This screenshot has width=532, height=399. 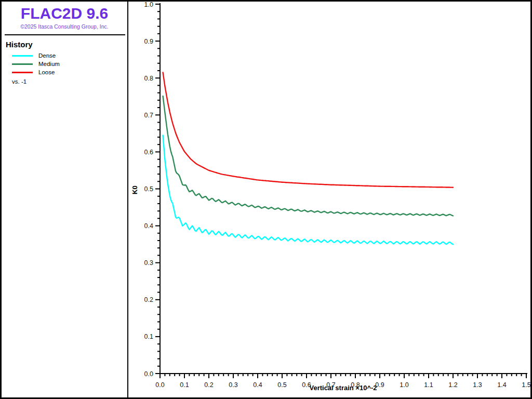 What do you see at coordinates (149, 226) in the screenshot?
I see `svg-text: 0.4` at bounding box center [149, 226].